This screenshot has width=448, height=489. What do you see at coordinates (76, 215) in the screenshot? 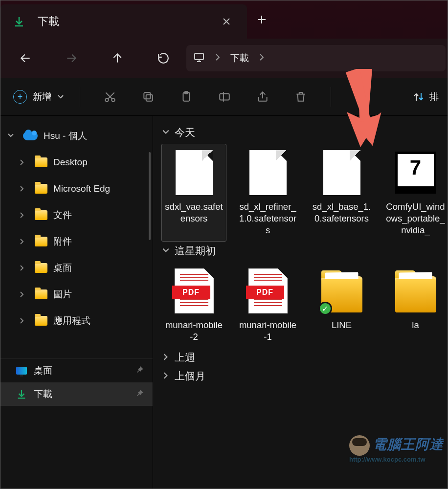
I see `sidebar-item: 文件` at bounding box center [76, 215].